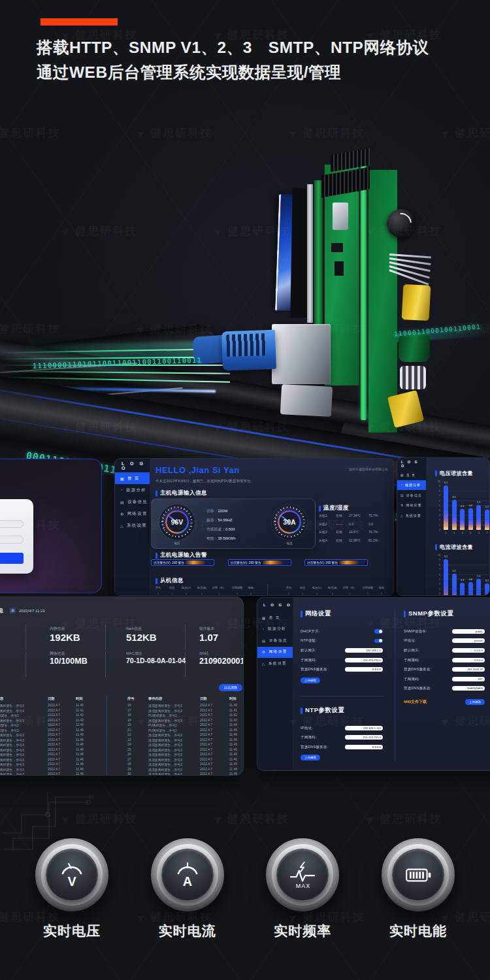 The image size is (490, 980). What do you see at coordinates (131, 699) in the screenshot?
I see `column-header: 序号` at bounding box center [131, 699].